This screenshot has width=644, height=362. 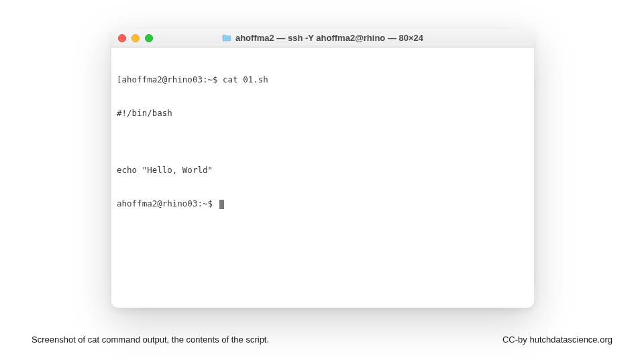 I want to click on cursor-icon, so click(x=221, y=204).